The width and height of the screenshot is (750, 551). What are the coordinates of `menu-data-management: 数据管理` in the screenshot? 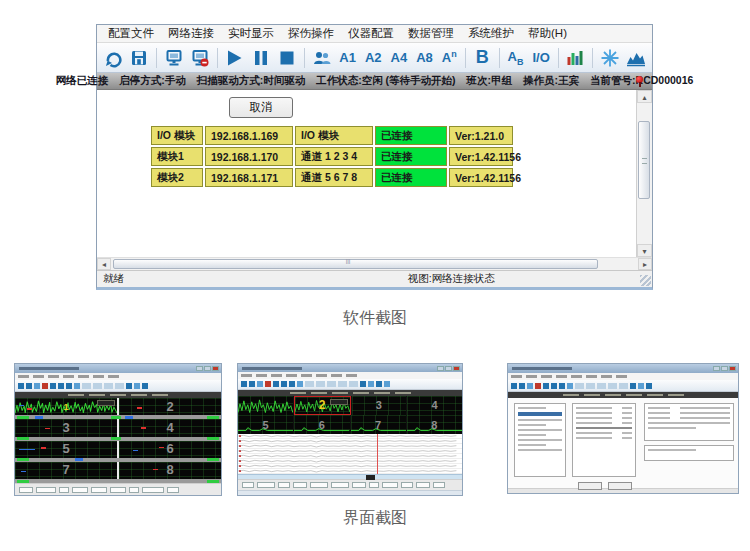 It's located at (431, 34).